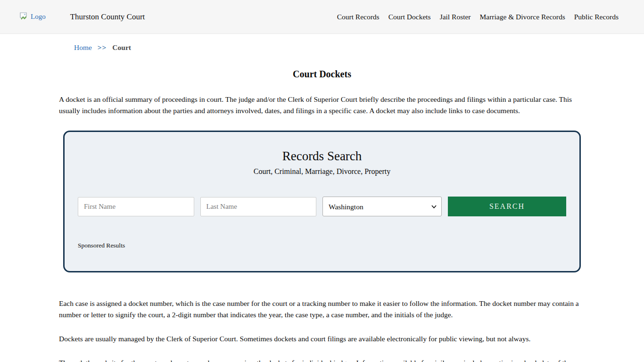 Image resolution: width=644 pixels, height=362 pixels. I want to click on sponsored-results-label: Sponsored Results, so click(322, 246).